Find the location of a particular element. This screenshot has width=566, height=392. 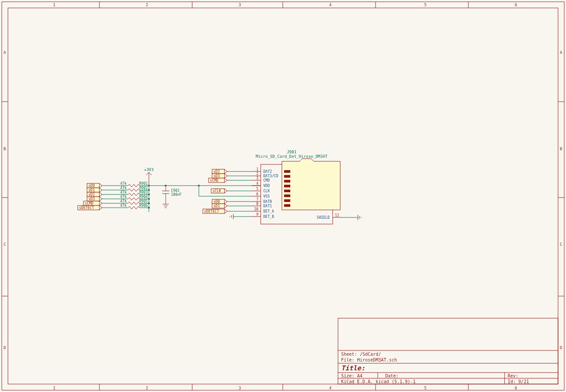

svg-text: sCLK is located at coordinates (217, 191).